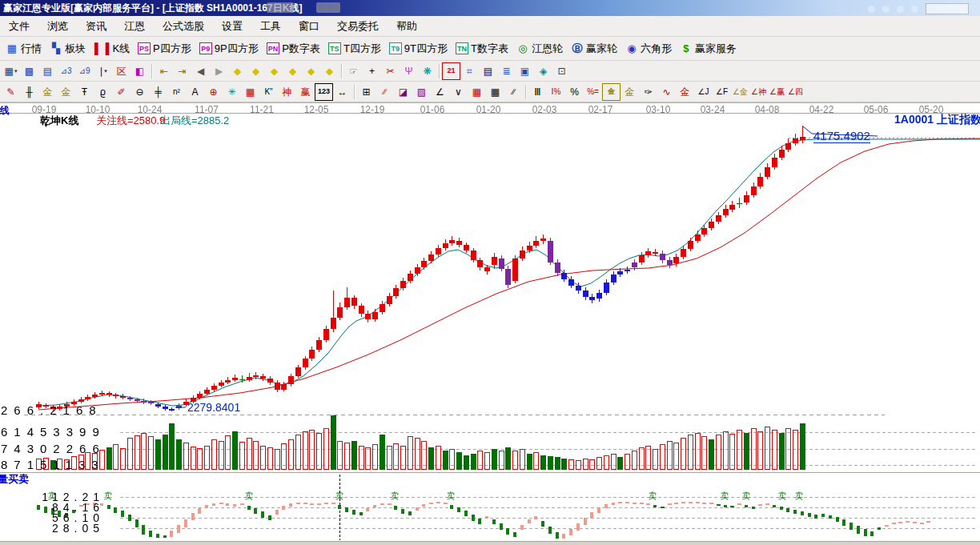  What do you see at coordinates (612, 92) in the screenshot?
I see `gold-circle-tool: 金` at bounding box center [612, 92].